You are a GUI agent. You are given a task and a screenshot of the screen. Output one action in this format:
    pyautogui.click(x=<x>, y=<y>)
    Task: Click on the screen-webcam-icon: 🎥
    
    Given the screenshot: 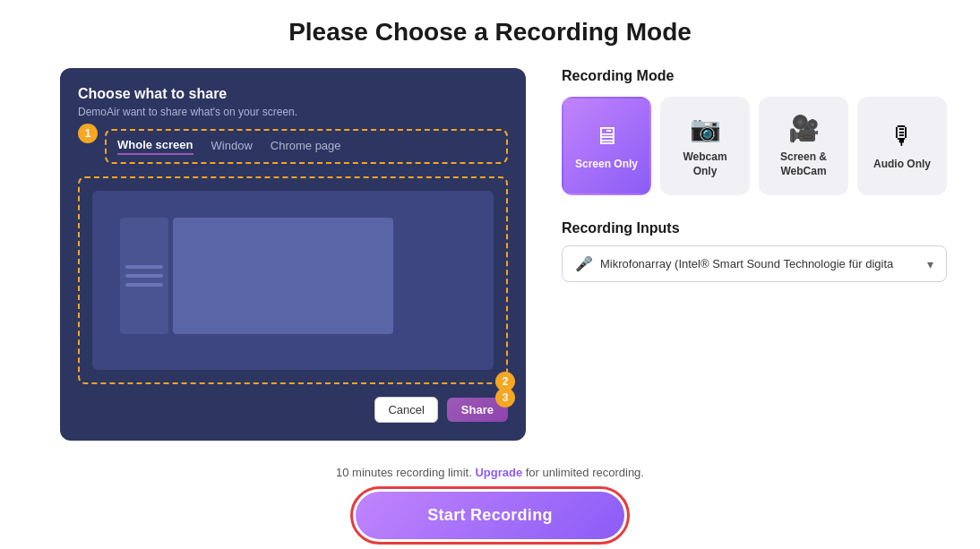 What is the action you would take?
    pyautogui.click(x=804, y=129)
    